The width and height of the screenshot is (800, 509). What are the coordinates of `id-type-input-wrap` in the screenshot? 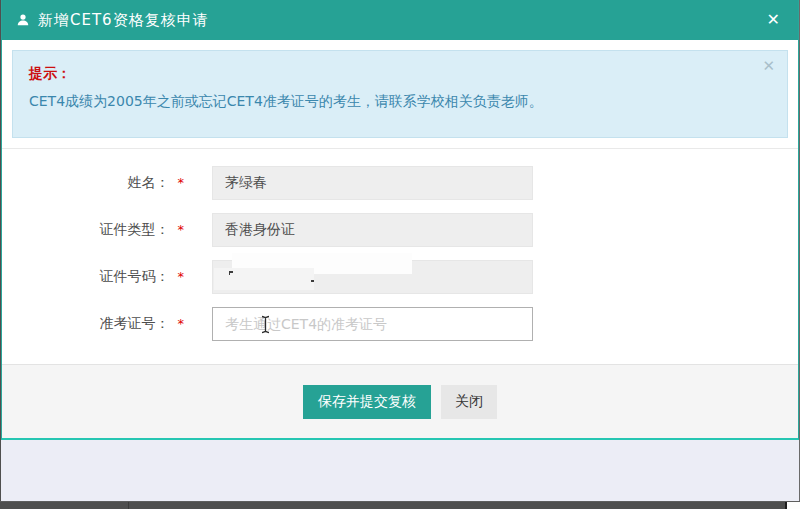 It's located at (372, 230).